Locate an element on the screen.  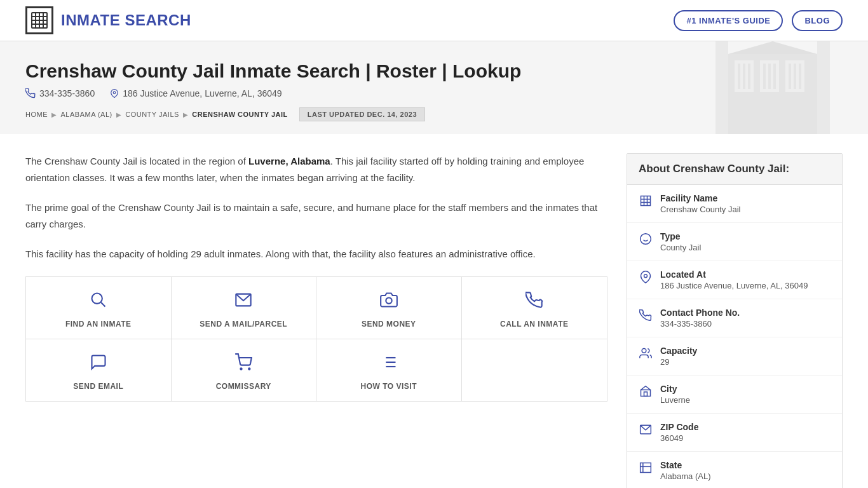
intro-para-3: This facility has the capacity of holdin… is located at coordinates (316, 254).